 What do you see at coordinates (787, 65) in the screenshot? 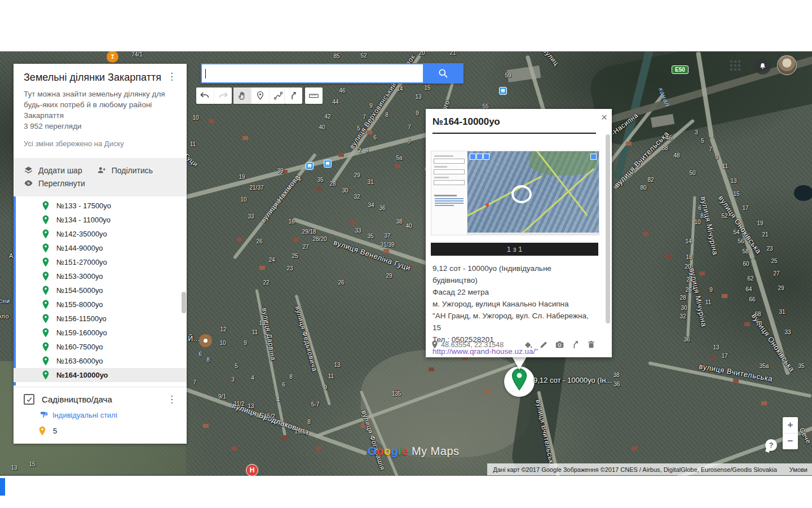
I see `avatar` at bounding box center [787, 65].